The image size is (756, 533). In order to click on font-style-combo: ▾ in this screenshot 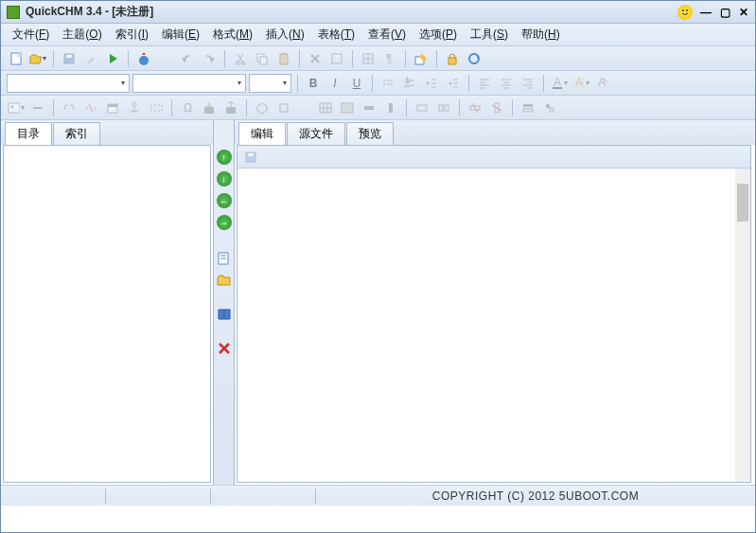, I will do `click(189, 83)`.